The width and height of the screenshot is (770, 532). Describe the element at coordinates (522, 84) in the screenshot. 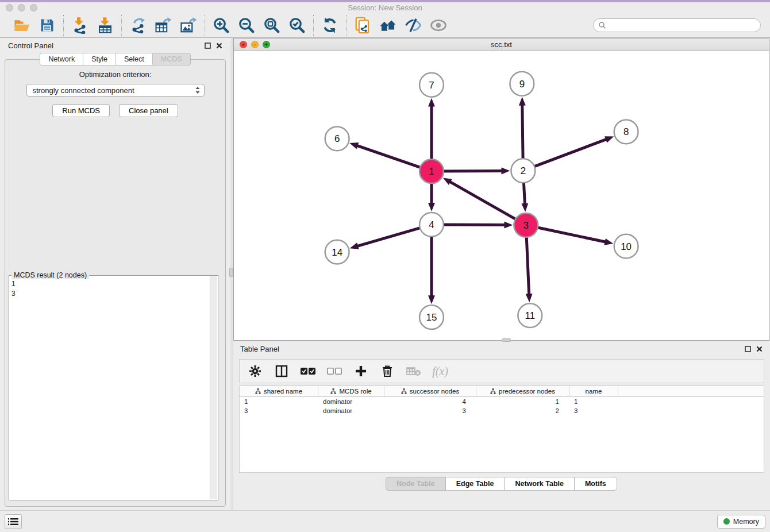

I see `node-9: 9` at that location.